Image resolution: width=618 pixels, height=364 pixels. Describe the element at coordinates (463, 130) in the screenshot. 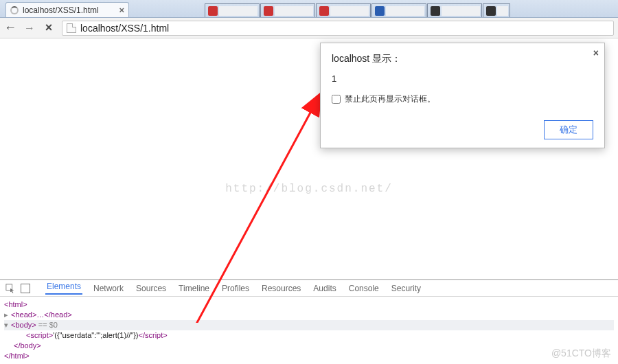

I see `dialog-actions: 确定` at that location.